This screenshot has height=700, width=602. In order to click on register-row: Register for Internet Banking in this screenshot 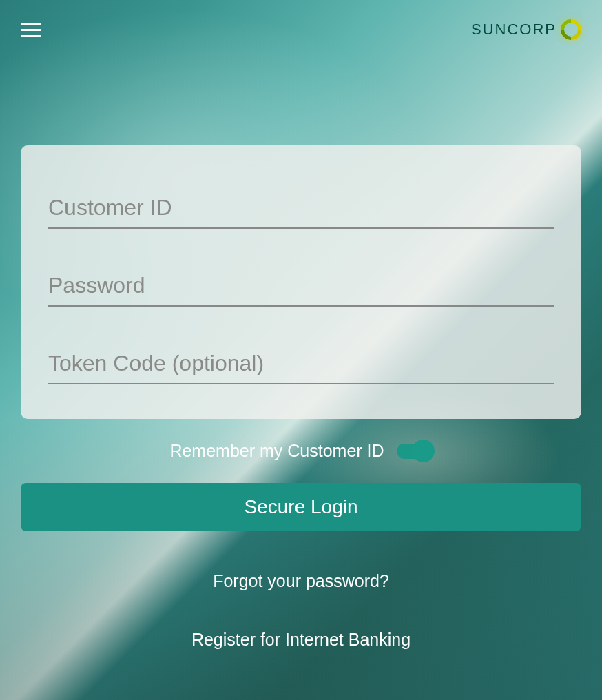, I will do `click(301, 639)`.